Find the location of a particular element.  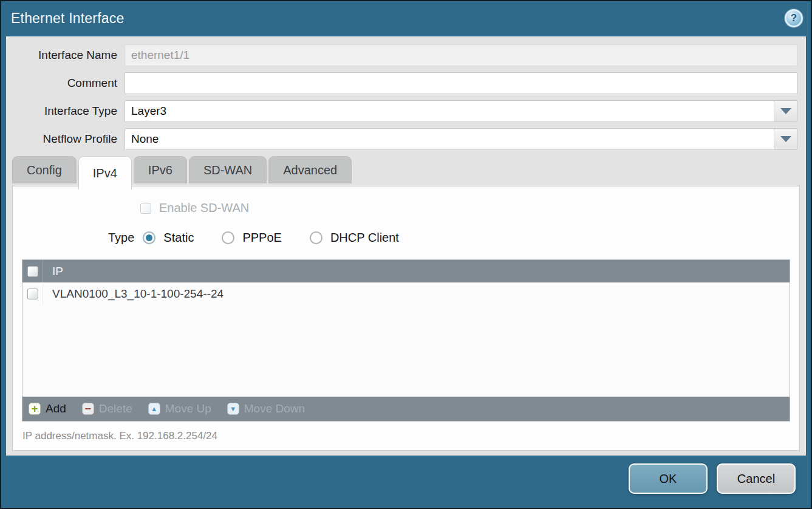

dialog-title: Ethernet Interface is located at coordinates (67, 18).